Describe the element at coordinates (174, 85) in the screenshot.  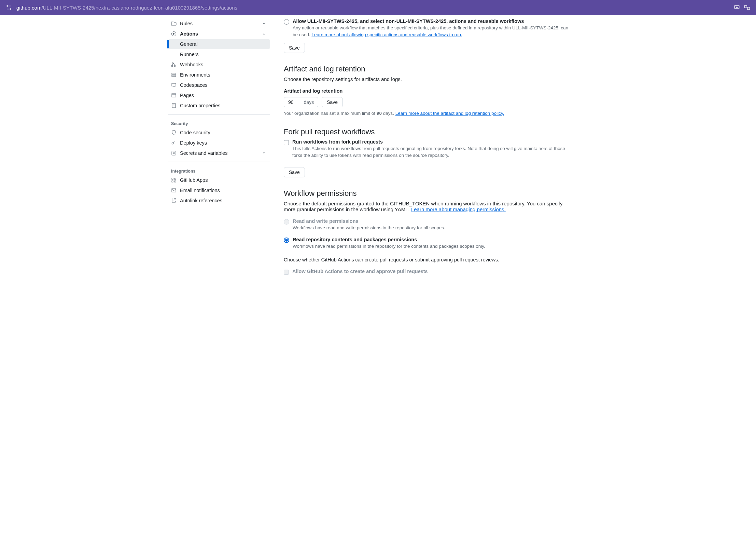
I see `codespaces-icon` at that location.